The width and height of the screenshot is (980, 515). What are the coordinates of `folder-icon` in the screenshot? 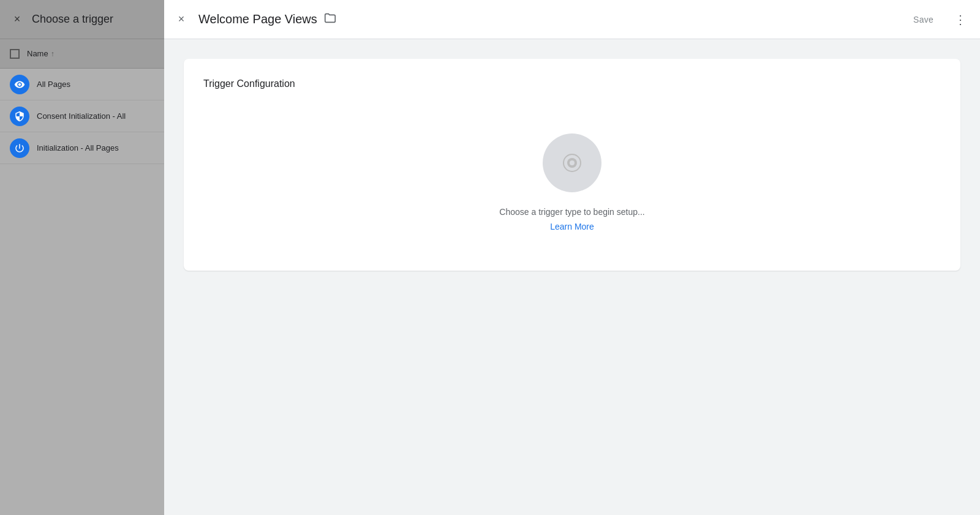 It's located at (330, 20).